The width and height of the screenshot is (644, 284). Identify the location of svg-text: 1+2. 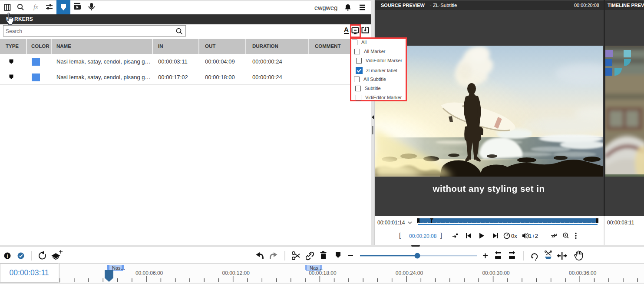
(533, 236).